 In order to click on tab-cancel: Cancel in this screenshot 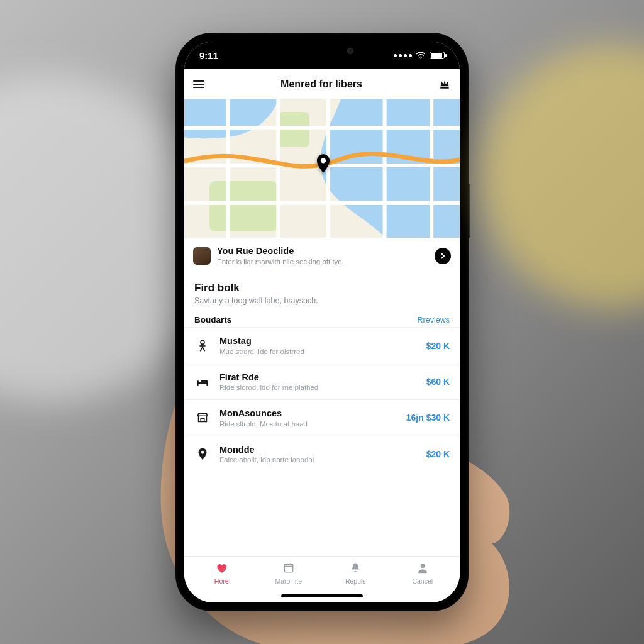, I will do `click(423, 574)`.